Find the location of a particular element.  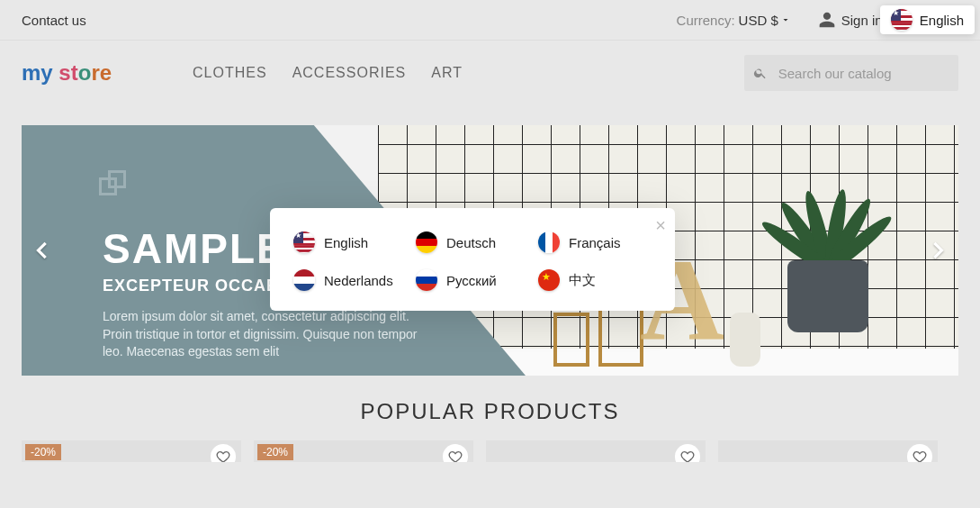

nav-link-accessories: ACCESSORIES is located at coordinates (349, 73).